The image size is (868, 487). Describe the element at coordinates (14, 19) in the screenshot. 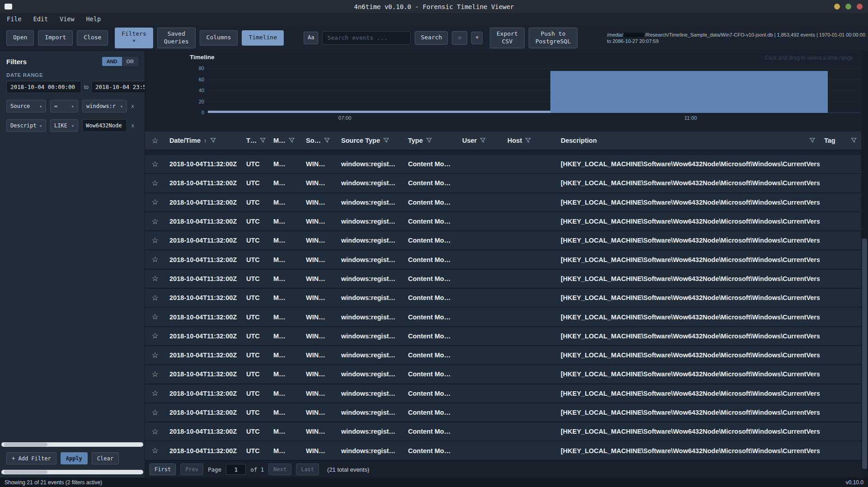

I see `menu-file: File` at that location.